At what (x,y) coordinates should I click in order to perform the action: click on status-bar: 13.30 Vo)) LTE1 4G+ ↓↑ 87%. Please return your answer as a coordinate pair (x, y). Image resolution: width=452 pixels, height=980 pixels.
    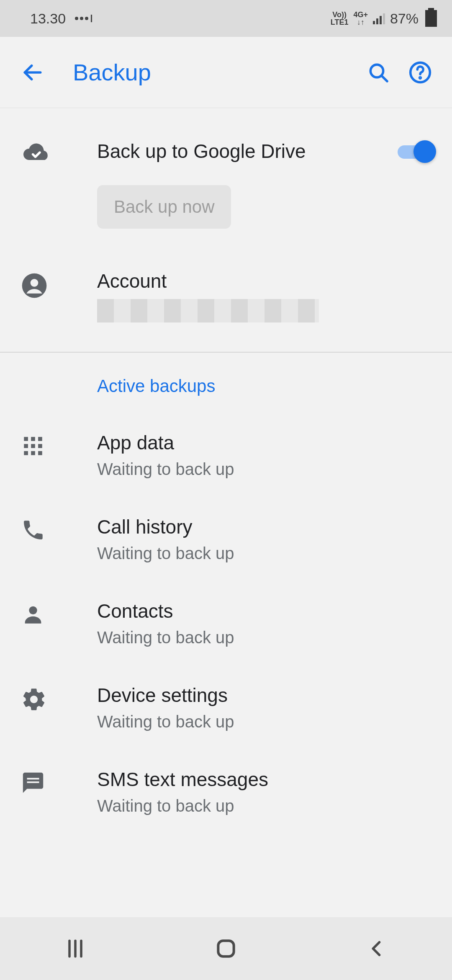
    Looking at the image, I should click on (226, 18).